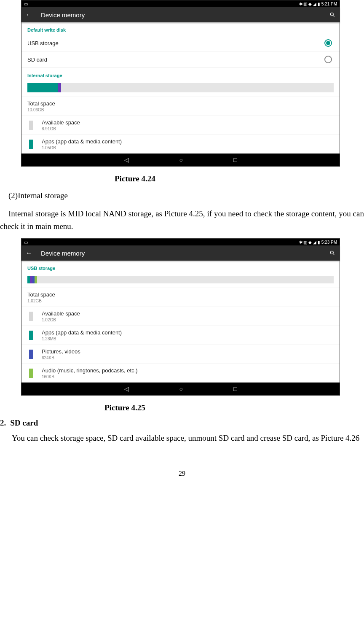 This screenshot has width=364, height=625. I want to click on numbered-item-body: You can check storage space, SD card ava…, so click(182, 438).